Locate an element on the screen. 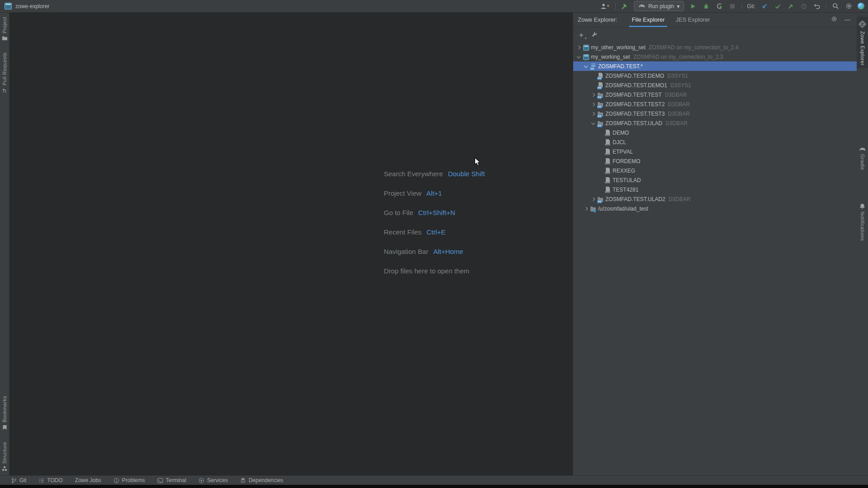 This screenshot has width=868, height=488. tree-item-label: FORDEMO is located at coordinates (627, 161).